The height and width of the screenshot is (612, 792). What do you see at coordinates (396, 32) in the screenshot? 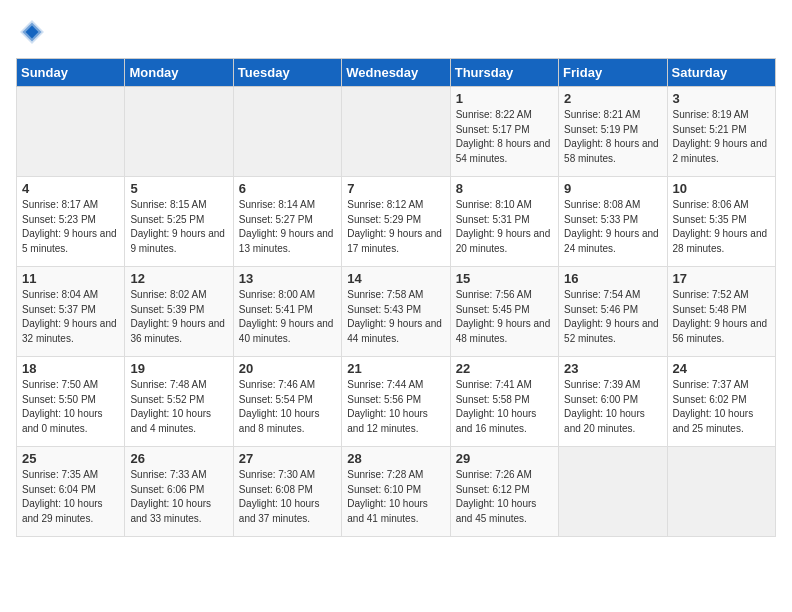
I see `page-header` at bounding box center [396, 32].